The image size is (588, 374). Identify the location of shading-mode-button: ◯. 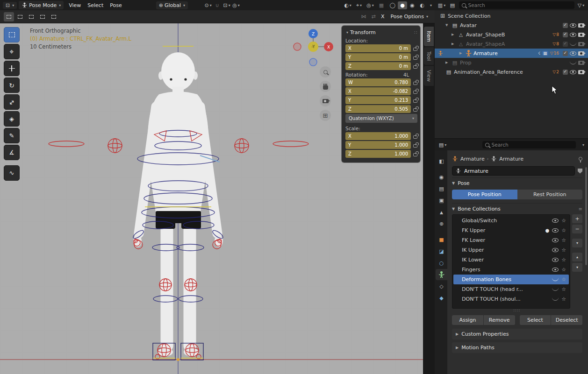
(393, 6).